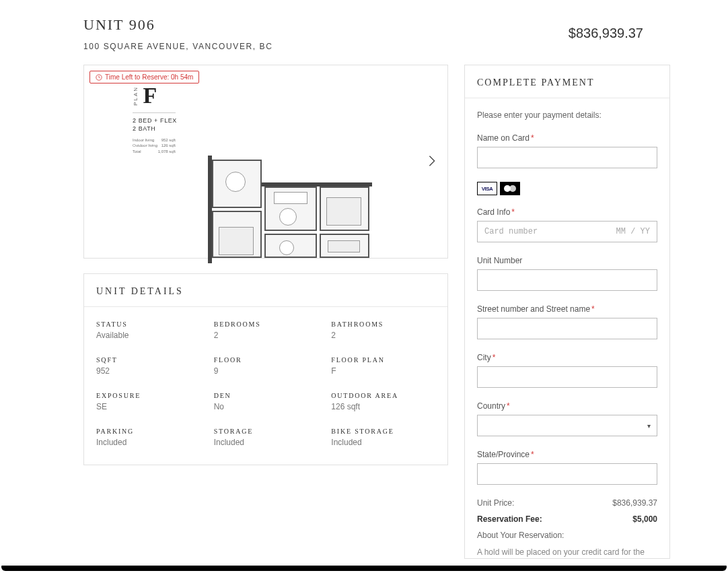 Image resolution: width=728 pixels, height=575 pixels. I want to click on header: UNIT 906 100 SQUARE AVENUE, VANCOUVER, B…, so click(364, 34).